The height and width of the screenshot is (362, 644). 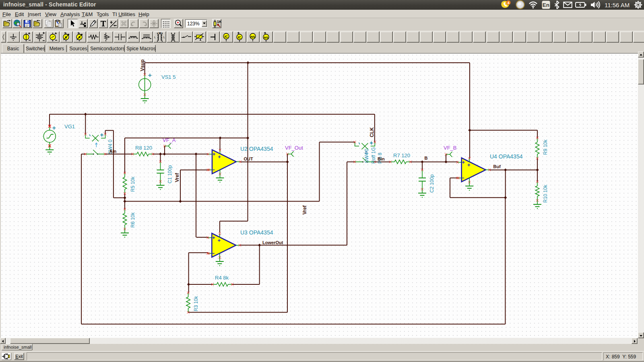 What do you see at coordinates (160, 33) in the screenshot?
I see `svg-text: M` at bounding box center [160, 33].